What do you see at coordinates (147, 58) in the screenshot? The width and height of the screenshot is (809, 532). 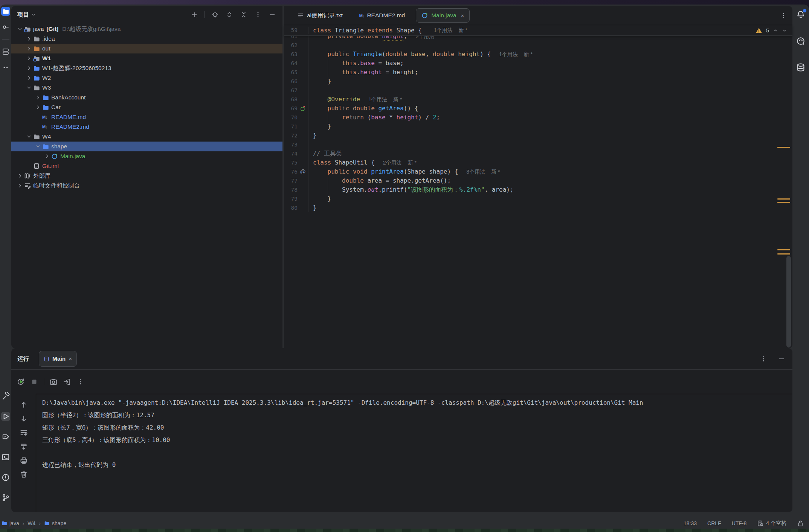 I see `tree-row-w1: W1` at bounding box center [147, 58].